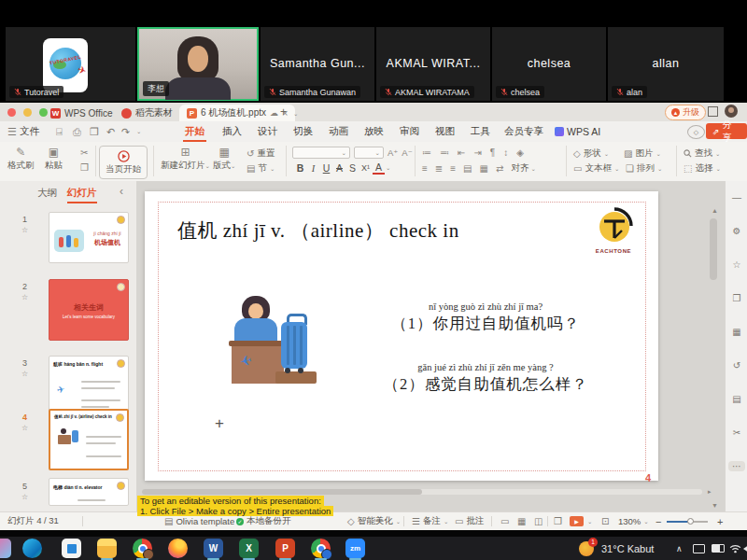  What do you see at coordinates (89, 492) in the screenshot?
I see `slide-thumbnail-5: 电梯 diàn tī n. elevator` at bounding box center [89, 492].